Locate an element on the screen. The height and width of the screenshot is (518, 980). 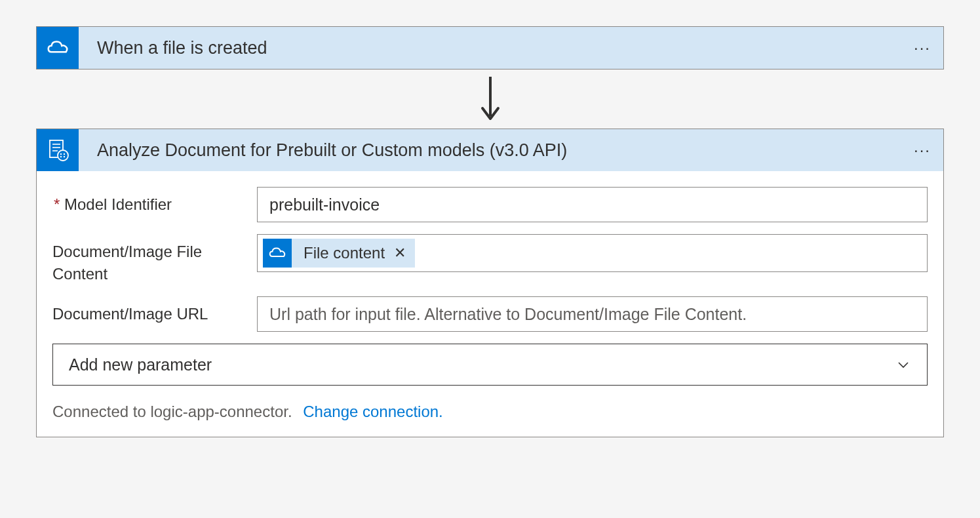
trigger-card: When a file is created ··· is located at coordinates (490, 48).